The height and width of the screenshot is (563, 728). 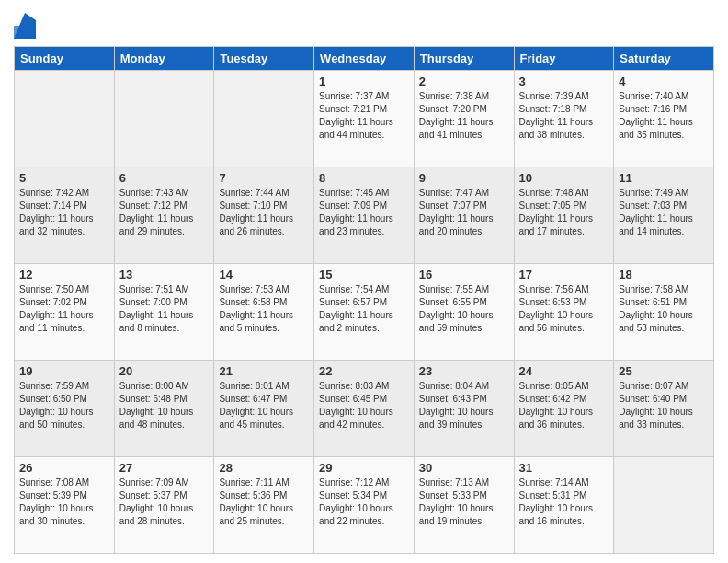 What do you see at coordinates (664, 213) in the screenshot?
I see `day-info: Sunrise: 7:49 AM Sunset: 7:03 PM Dayligh…` at bounding box center [664, 213].